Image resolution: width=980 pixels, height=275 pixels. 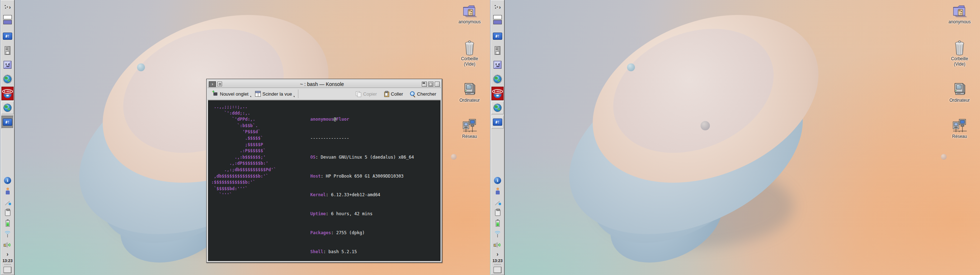 What do you see at coordinates (959, 59) in the screenshot?
I see `desktop-icon-label: Corbeille` at bounding box center [959, 59].